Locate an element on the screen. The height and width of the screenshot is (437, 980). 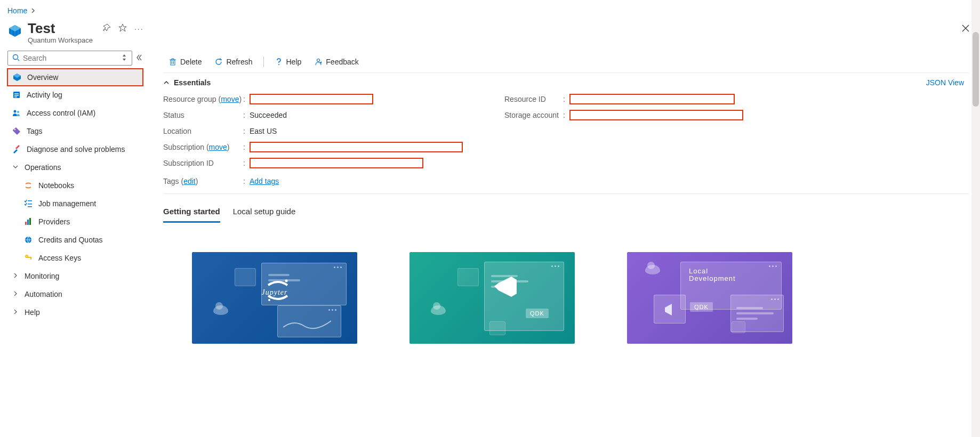
breadcrumb: Home is located at coordinates (490, 9).